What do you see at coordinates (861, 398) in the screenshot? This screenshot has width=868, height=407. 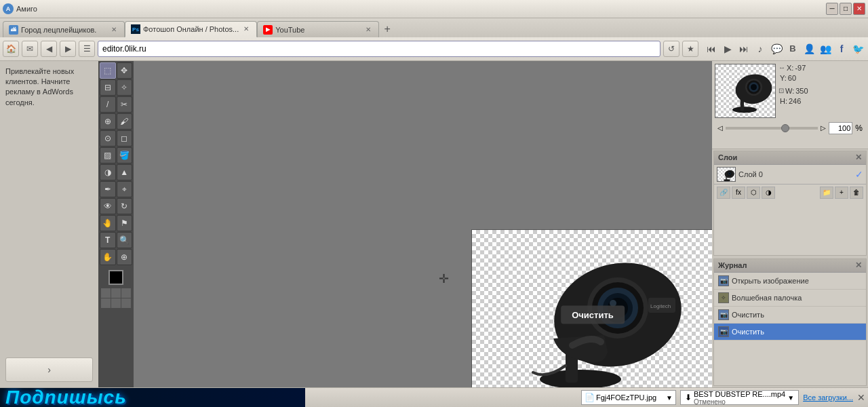 I see `taskbar-close-button: ✕` at bounding box center [861, 398].